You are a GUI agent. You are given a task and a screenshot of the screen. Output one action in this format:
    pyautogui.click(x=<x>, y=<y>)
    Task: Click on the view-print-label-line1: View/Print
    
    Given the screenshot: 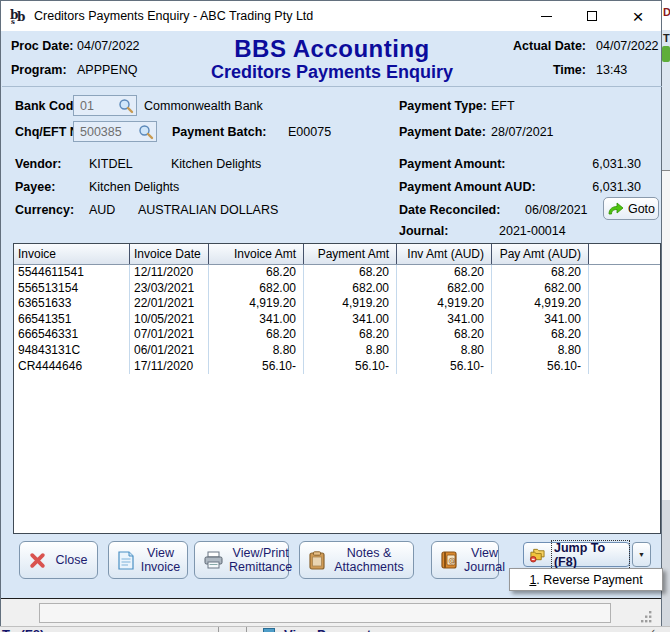 What is the action you would take?
    pyautogui.click(x=260, y=554)
    